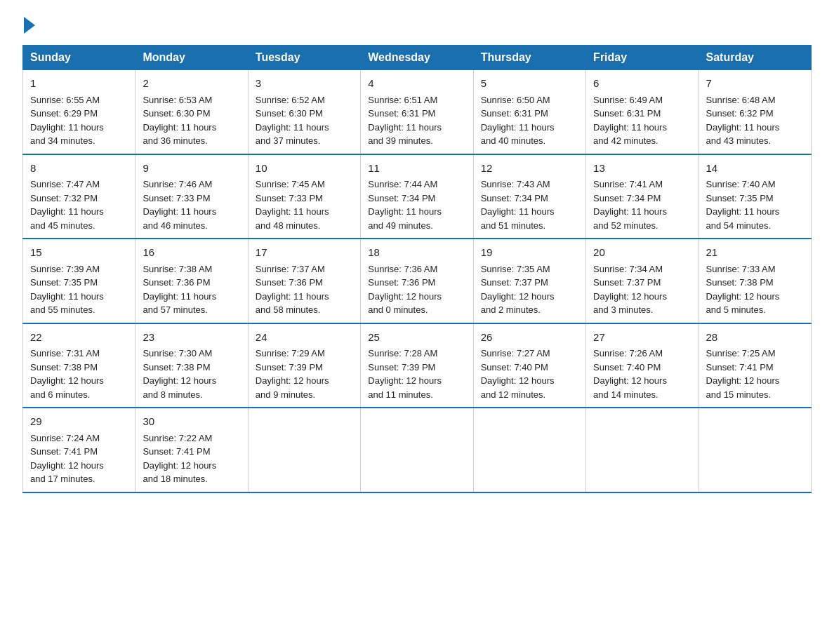  I want to click on day-info: Sunrise: 7:33 AMSunset: 7:38 PMDaylight:…, so click(755, 290).